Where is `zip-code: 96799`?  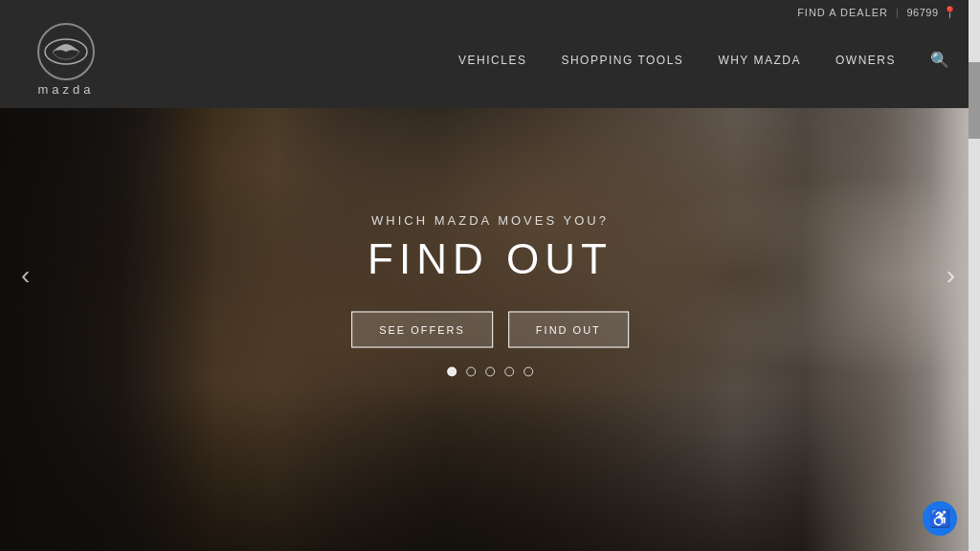
zip-code: 96799 is located at coordinates (923, 12).